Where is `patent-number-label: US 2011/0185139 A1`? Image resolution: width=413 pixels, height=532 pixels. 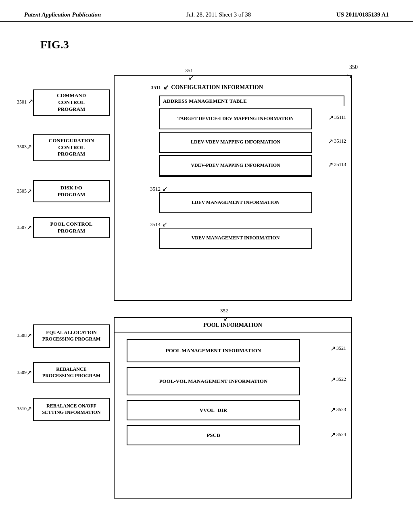
patent-number-label: US 2011/0185139 A1 is located at coordinates (363, 15).